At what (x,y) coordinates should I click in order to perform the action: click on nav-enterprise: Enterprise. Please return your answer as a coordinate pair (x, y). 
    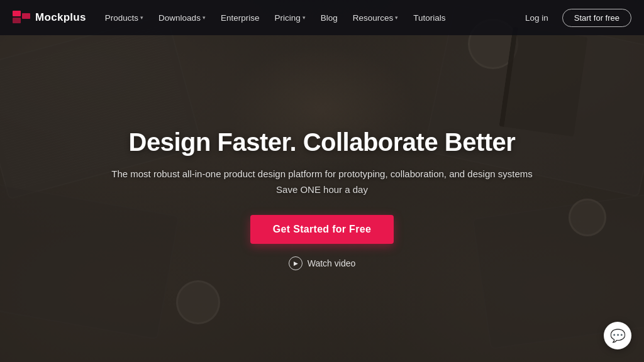
    Looking at the image, I should click on (240, 18).